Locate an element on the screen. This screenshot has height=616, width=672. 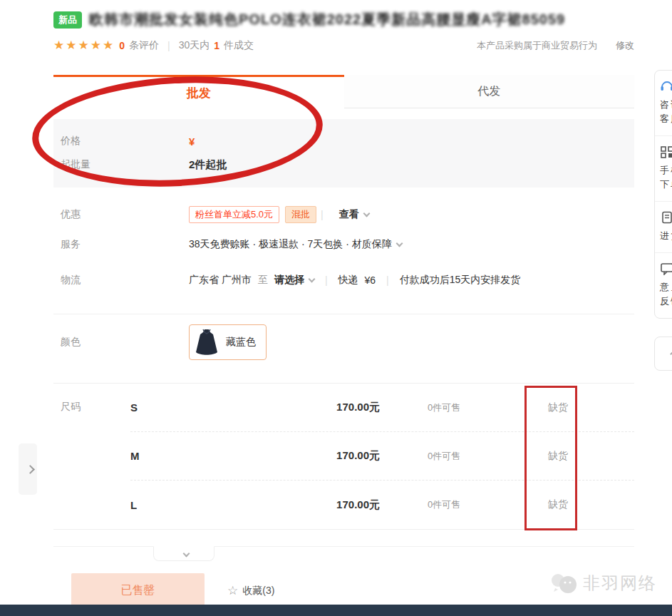
price-value: ¥ is located at coordinates (192, 141).